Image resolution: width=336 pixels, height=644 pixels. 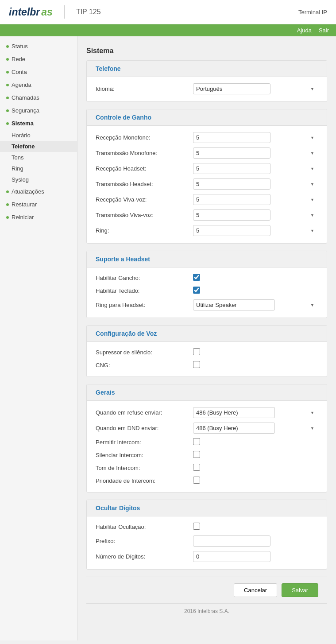 What do you see at coordinates (207, 168) in the screenshot?
I see `recepcao-headset-row: Recepção Headset: 5` at bounding box center [207, 168].